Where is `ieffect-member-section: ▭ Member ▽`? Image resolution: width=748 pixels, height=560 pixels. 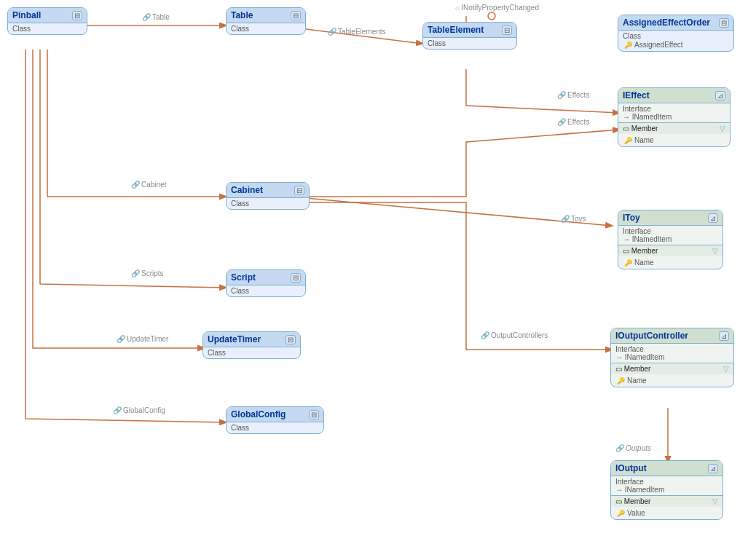 ieffect-member-section: ▭ Member ▽ is located at coordinates (674, 128).